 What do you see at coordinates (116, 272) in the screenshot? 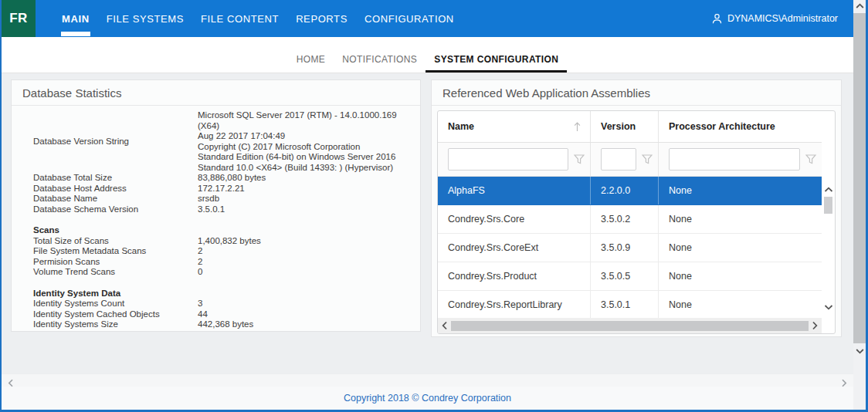
I see `stat-label: Volume Trend Scans` at bounding box center [116, 272].